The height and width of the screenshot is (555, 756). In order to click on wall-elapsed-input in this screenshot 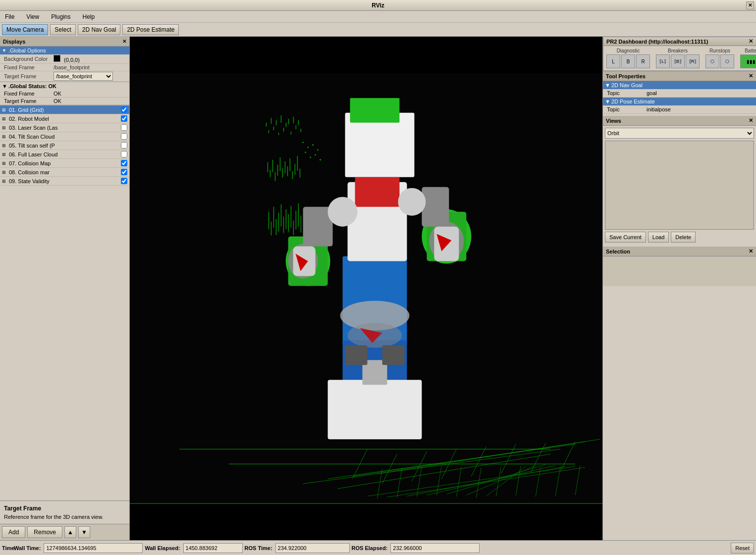, I will do `click(213, 548)`.